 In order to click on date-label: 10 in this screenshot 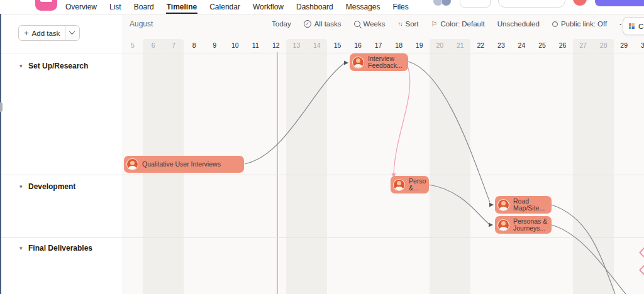, I will do `click(235, 45)`.